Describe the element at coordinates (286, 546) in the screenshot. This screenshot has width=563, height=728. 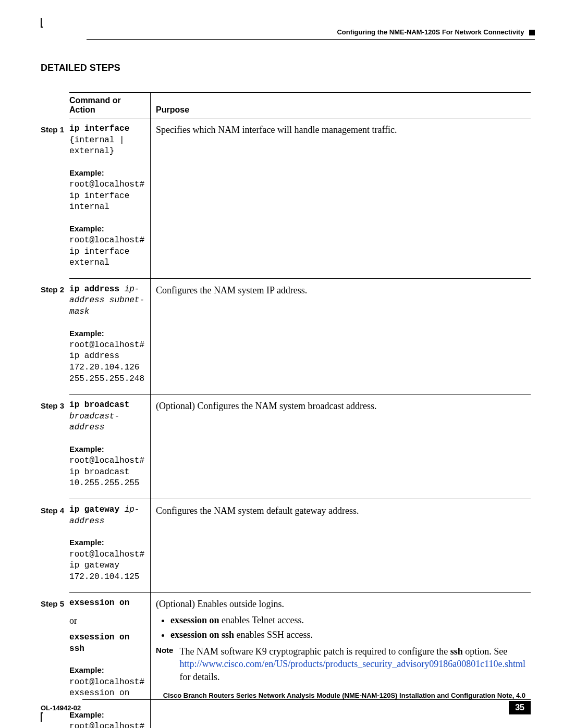
I see `table-row: Step 4 ip gateway ip-address Example: ro…` at that location.